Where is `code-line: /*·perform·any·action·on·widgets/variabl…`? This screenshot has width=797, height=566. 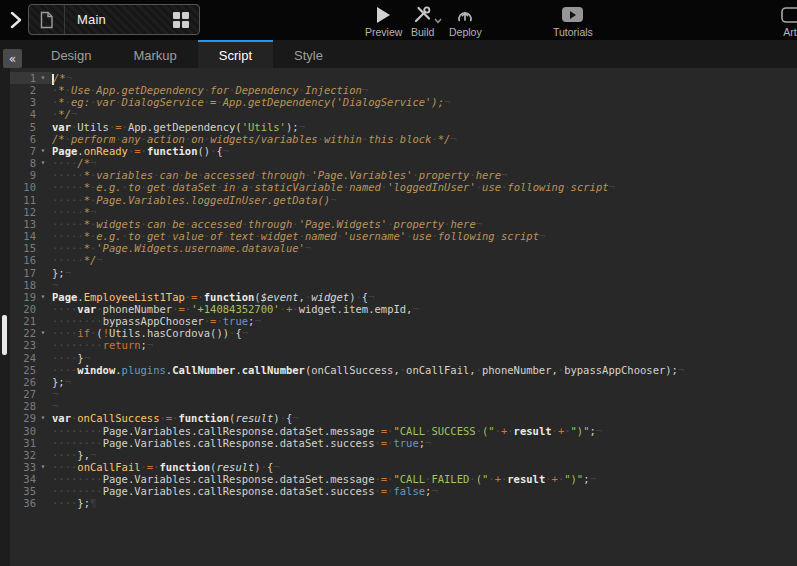
code-line: /*·perform·any·action·on·widgets/variabl… is located at coordinates (424, 139).